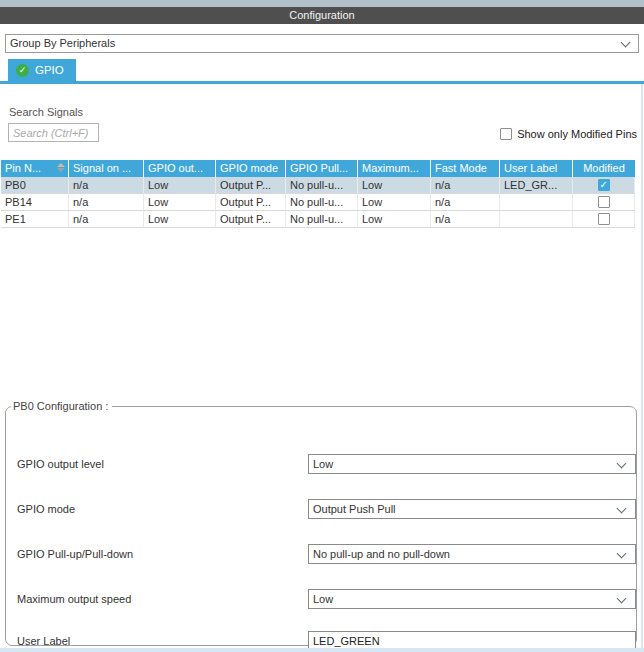 This screenshot has width=644, height=652. What do you see at coordinates (642, 368) in the screenshot?
I see `right-splitter` at bounding box center [642, 368].